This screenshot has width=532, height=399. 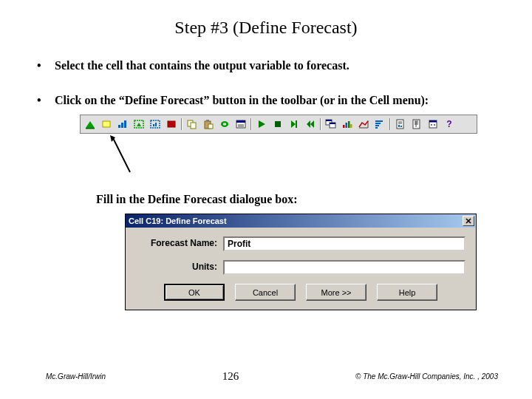 I want to click on sensitivity-button, so click(x=380, y=124).